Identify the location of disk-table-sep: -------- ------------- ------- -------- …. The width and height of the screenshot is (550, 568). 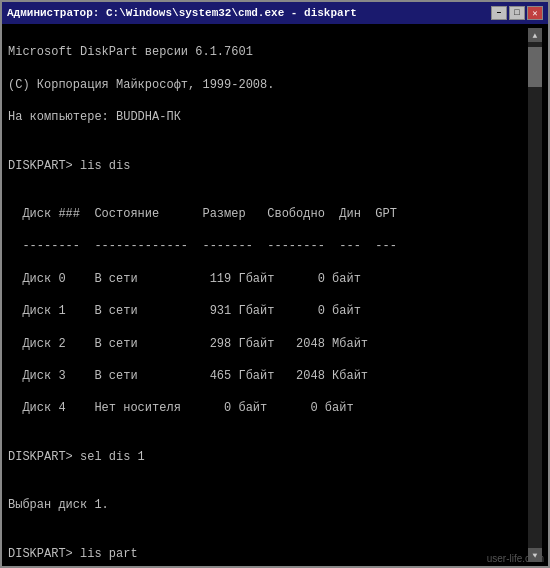
(268, 246).